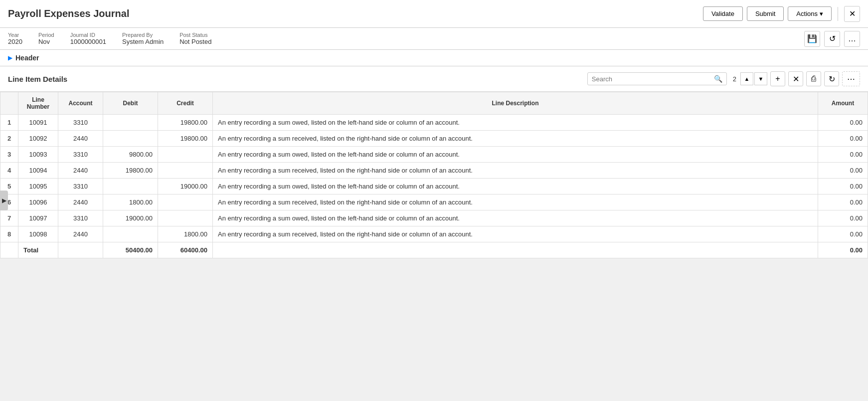 This screenshot has width=868, height=401. I want to click on meta-prepared-by: Prepared By System Admin, so click(143, 39).